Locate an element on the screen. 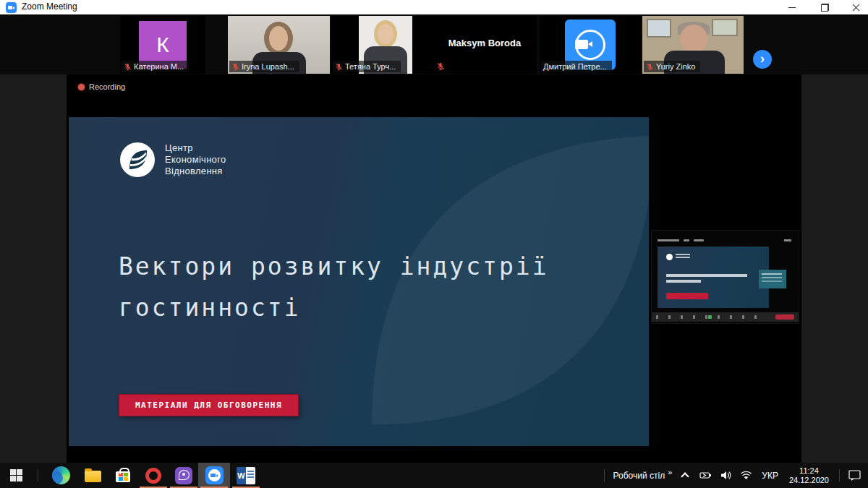  thumbnail-meeting-controls is located at coordinates (725, 317).